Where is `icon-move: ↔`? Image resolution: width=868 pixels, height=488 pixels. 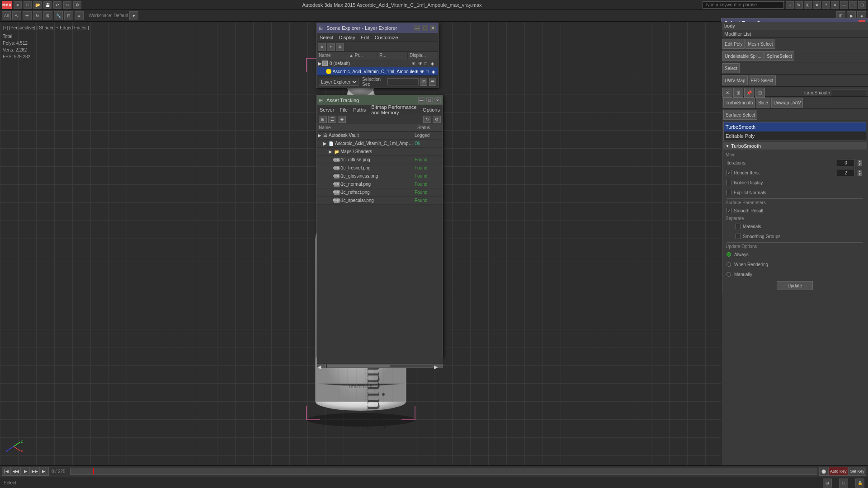
icon-move: ↔ is located at coordinates (790, 5).